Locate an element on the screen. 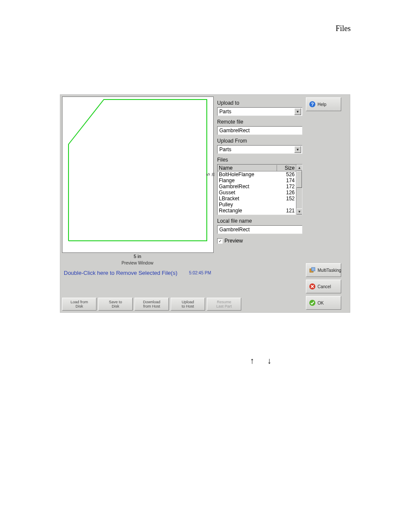 This screenshot has width=411, height=532. list-item: LBracket152 is located at coordinates (257, 199).